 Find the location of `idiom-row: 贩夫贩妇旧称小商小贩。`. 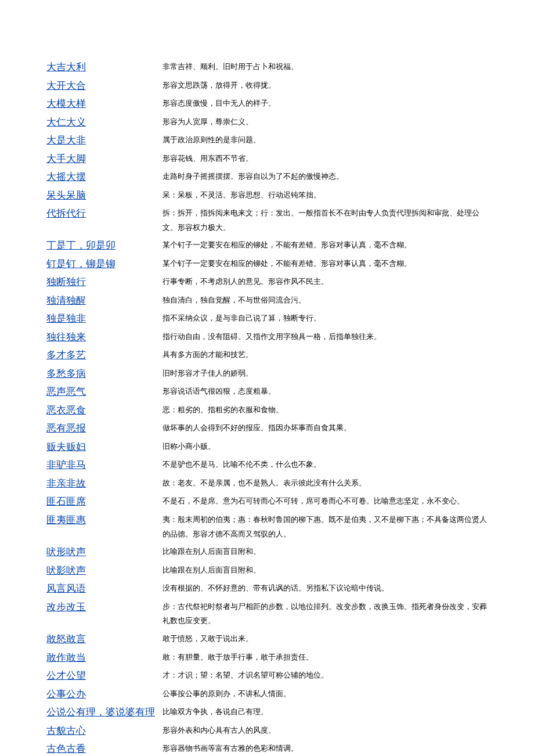

idiom-row: 贩夫贩妇旧称小商小贩。 is located at coordinates (267, 447).